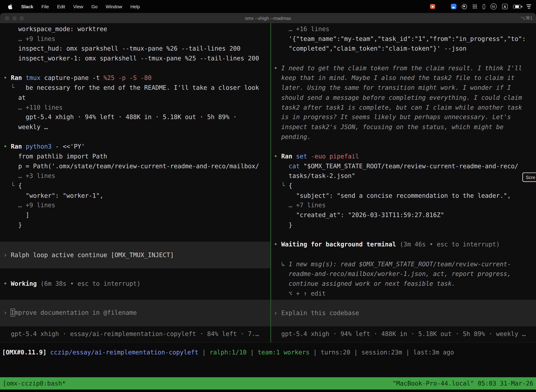  Describe the element at coordinates (505, 6) in the screenshot. I see `input-source-icon: A` at that location.